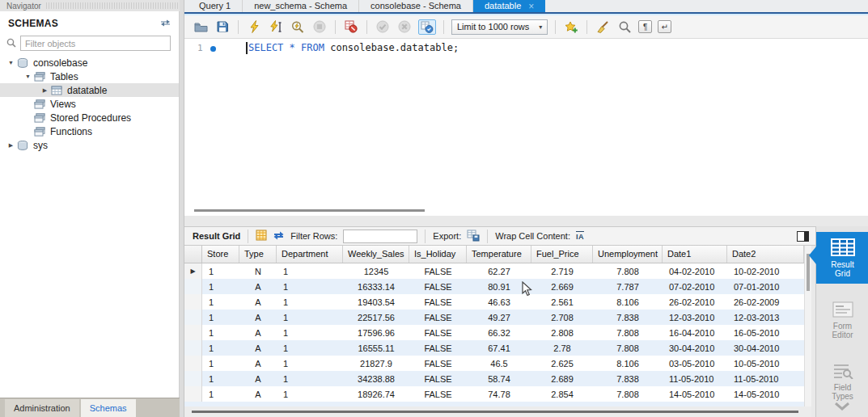 The width and height of the screenshot is (868, 417). I want to click on grid-cell: 2.708, so click(562, 318).